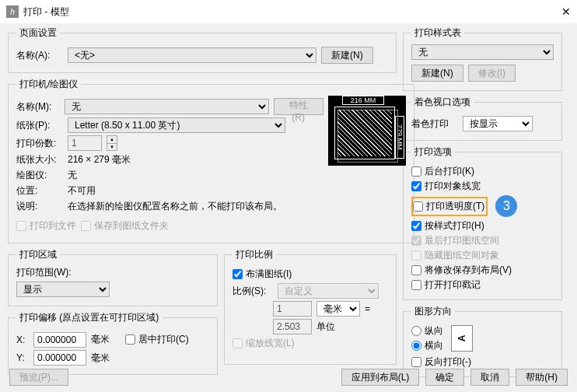 This screenshot has width=577, height=392. I want to click on opt-bg-label: 后台打印(K), so click(449, 171).